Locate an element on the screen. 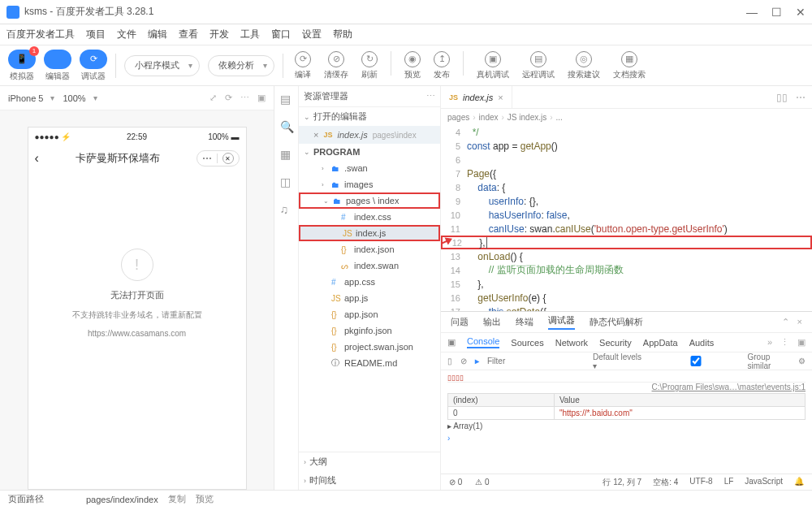  menu-item: 百度开发者工具 is located at coordinates (41, 34).